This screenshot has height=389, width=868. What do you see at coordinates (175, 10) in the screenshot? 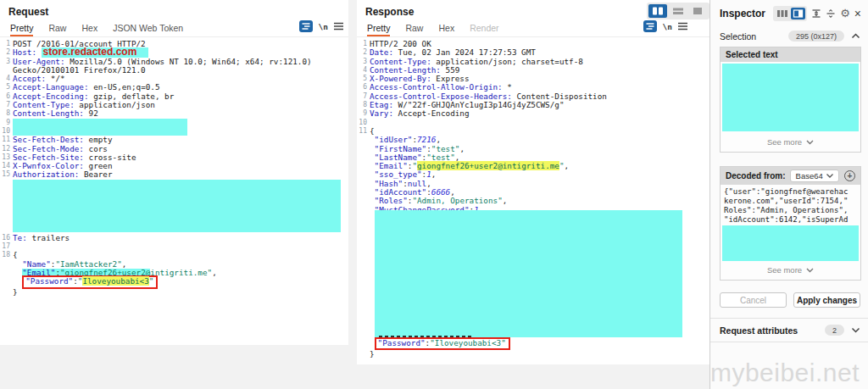
I see `request-panel-title: Request` at bounding box center [175, 10].